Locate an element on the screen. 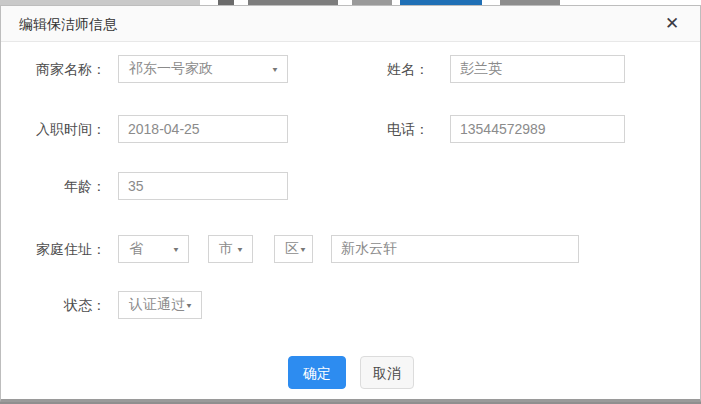  phone-label: 电话： is located at coordinates (390, 129).